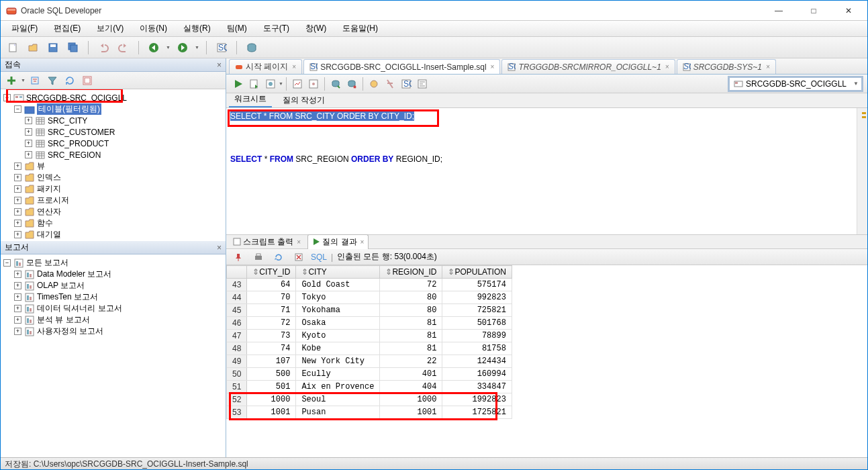 Image resolution: width=868 pixels, height=470 pixels. I want to click on editor-scrollbar, so click(862, 171).